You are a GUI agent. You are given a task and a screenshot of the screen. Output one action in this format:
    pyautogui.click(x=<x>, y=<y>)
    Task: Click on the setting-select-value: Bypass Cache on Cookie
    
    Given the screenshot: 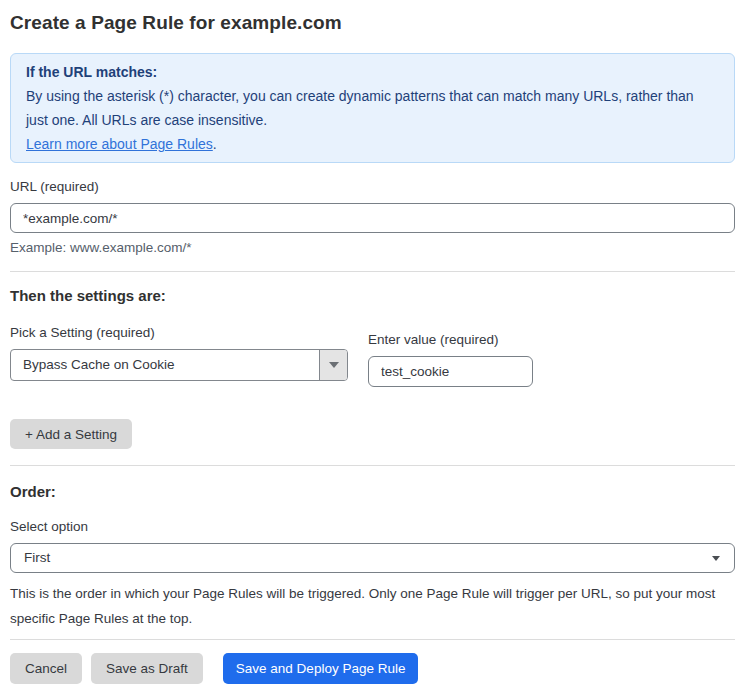 What is the action you would take?
    pyautogui.click(x=165, y=365)
    